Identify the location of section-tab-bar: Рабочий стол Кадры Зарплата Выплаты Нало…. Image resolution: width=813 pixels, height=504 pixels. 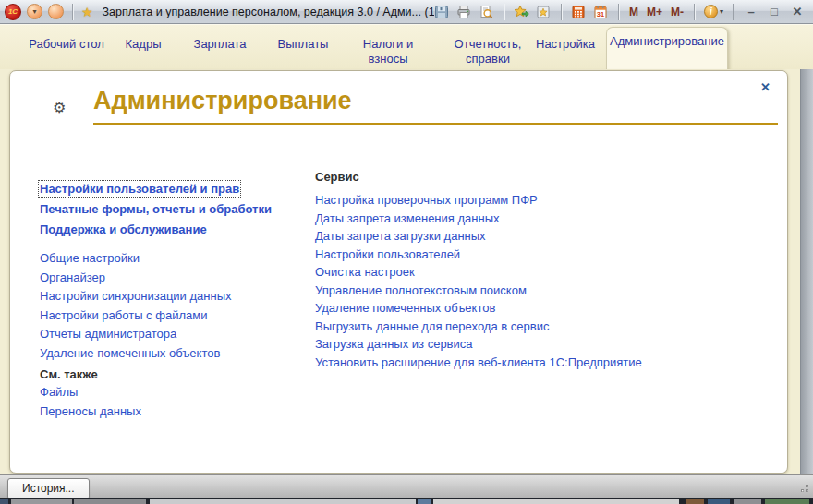
(406, 46).